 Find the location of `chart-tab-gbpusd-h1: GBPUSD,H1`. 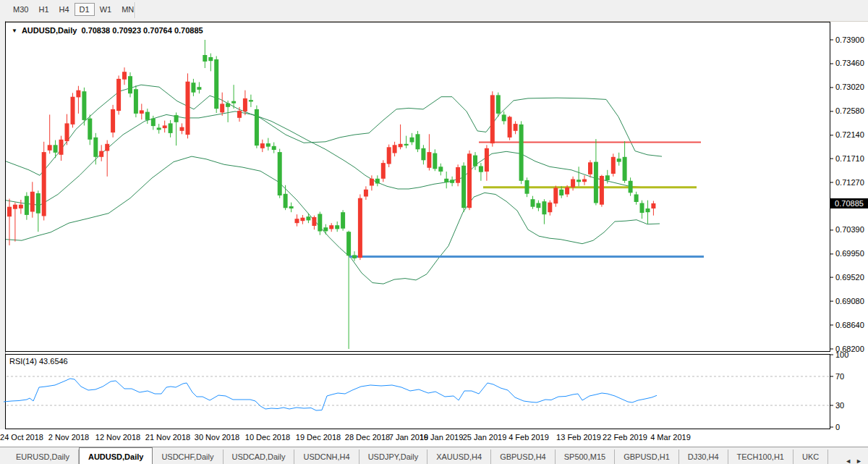

chart-tab-gbpusd-h1: GBPUSD,H1 is located at coordinates (647, 457).